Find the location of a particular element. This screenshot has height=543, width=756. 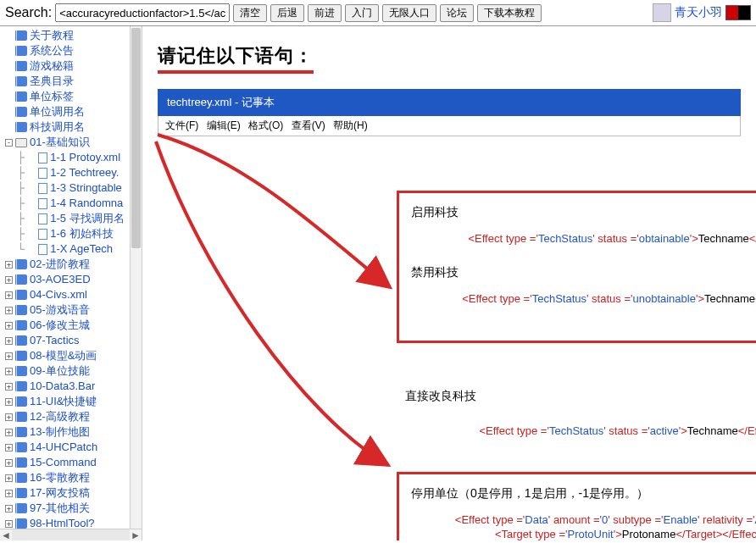

username: 青天小羽 is located at coordinates (698, 13).